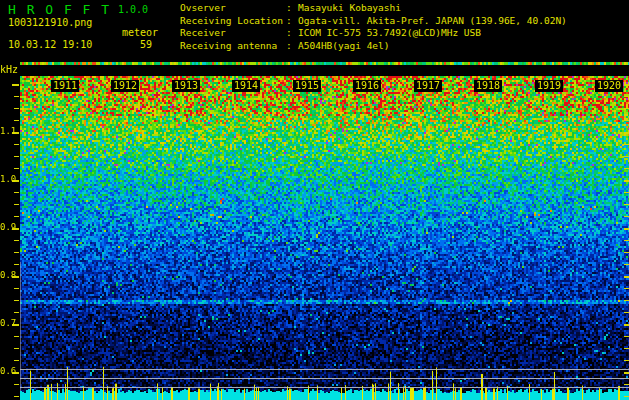 The image size is (629, 400). I want to click on time-label-1920: 1920, so click(609, 86).